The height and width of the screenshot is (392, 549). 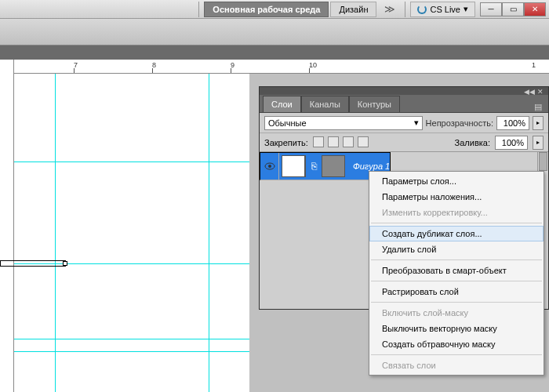 I want to click on window-controls: ─ ▭ ✕, so click(x=513, y=9).